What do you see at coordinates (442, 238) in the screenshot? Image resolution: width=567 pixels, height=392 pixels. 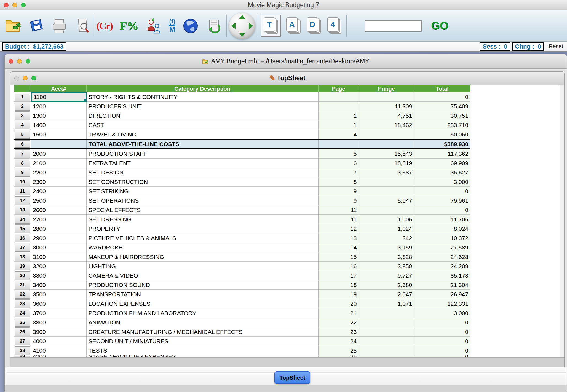 I see `total-cell: 10,372` at bounding box center [442, 238].